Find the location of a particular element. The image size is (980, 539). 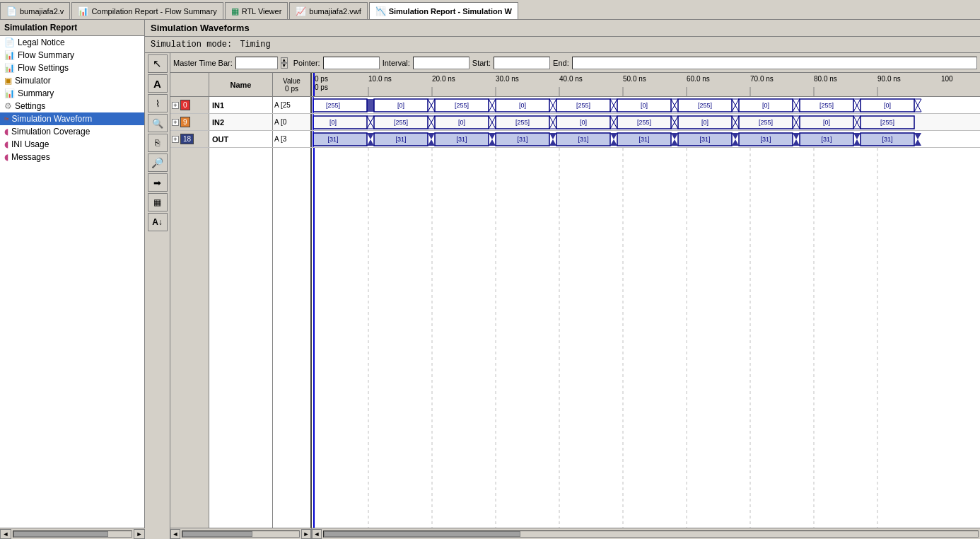

find-btn: 🔎 is located at coordinates (158, 163).